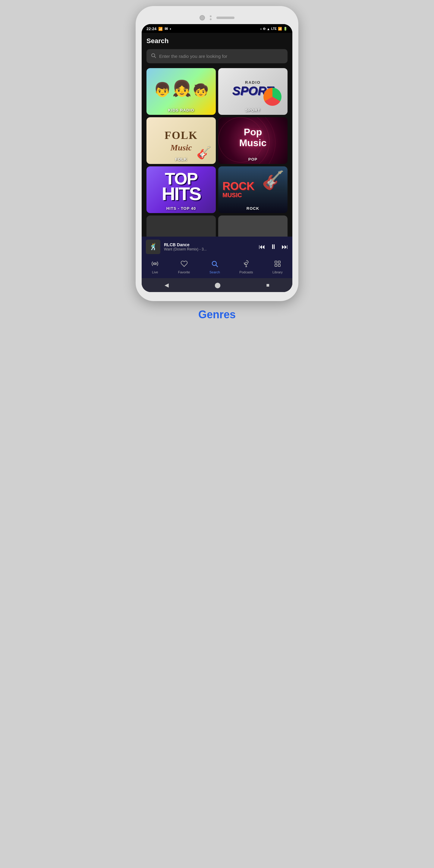 The height and width of the screenshot is (868, 434). I want to click on now-playing-controls: ⏮ ⏸ ⏭, so click(273, 247).